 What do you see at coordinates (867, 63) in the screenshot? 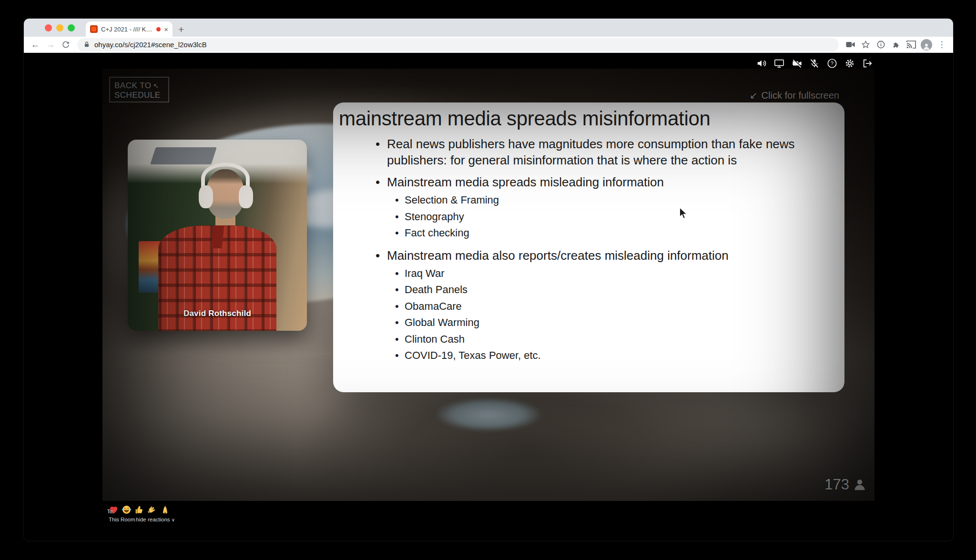
I see `exit-button` at bounding box center [867, 63].